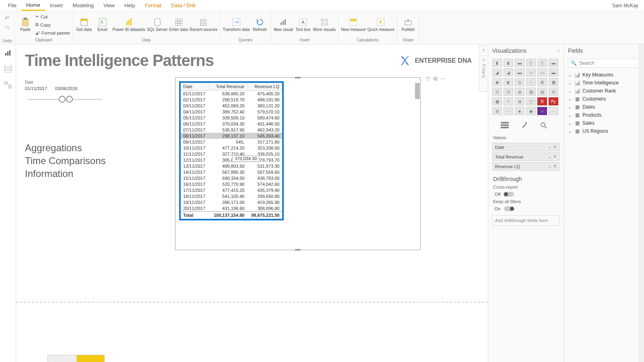  I want to click on resize-handle-top, so click(298, 78).